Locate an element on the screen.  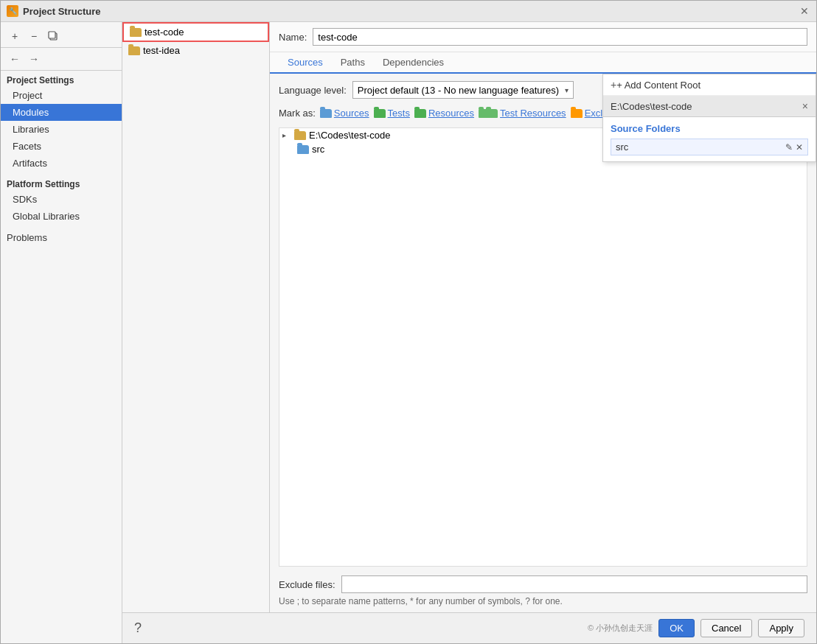
sidebar-item-sdks: SDKs is located at coordinates (61, 199).